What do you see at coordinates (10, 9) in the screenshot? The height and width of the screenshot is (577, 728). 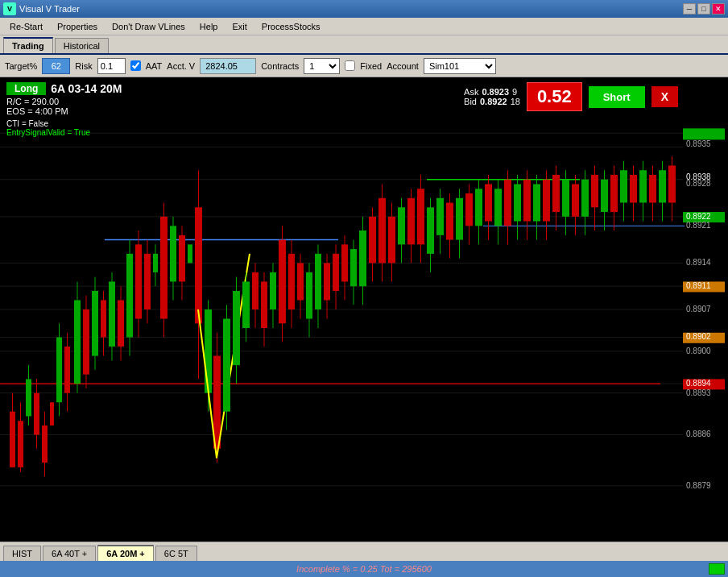 I see `app-icon: V` at bounding box center [10, 9].